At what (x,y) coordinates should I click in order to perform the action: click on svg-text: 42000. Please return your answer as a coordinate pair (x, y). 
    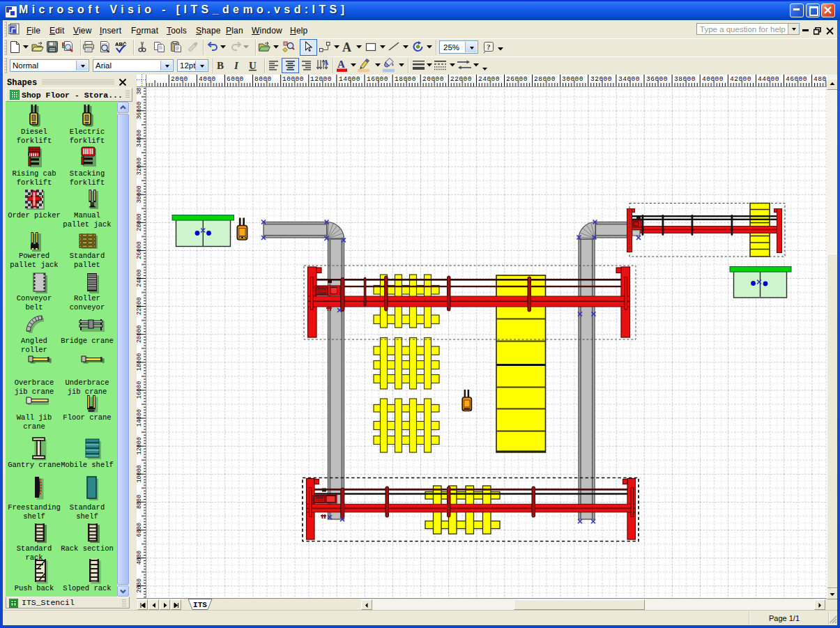
    Looking at the image, I should click on (740, 79).